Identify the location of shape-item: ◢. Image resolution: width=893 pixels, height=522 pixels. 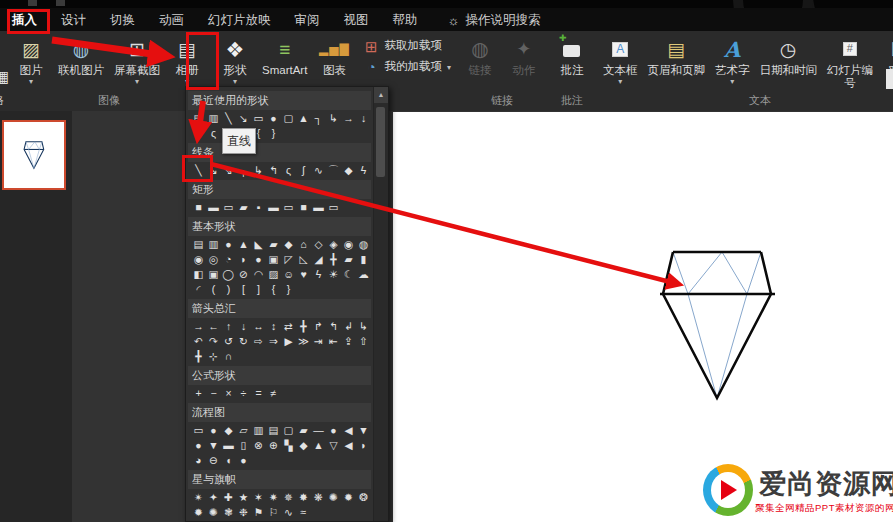
(318, 260).